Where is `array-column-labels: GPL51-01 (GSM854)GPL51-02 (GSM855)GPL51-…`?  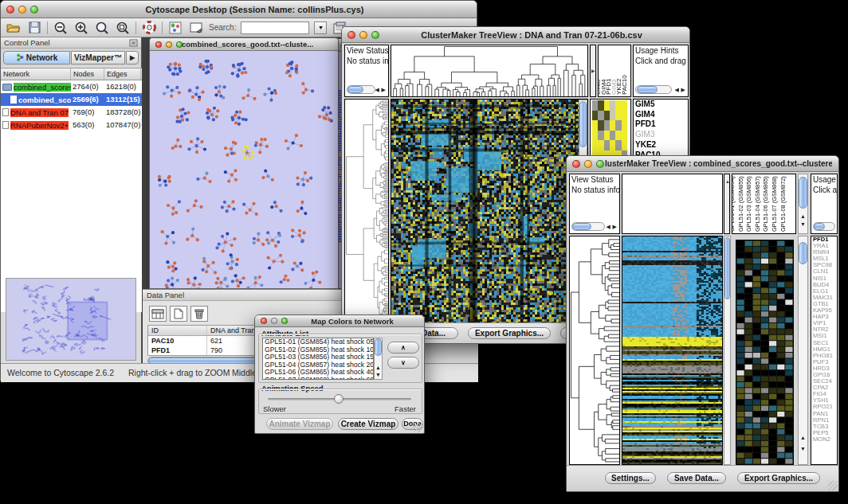 array-column-labels: GPL51-01 (GSM854)GPL51-02 (GSM855)GPL51-… is located at coordinates (764, 204).